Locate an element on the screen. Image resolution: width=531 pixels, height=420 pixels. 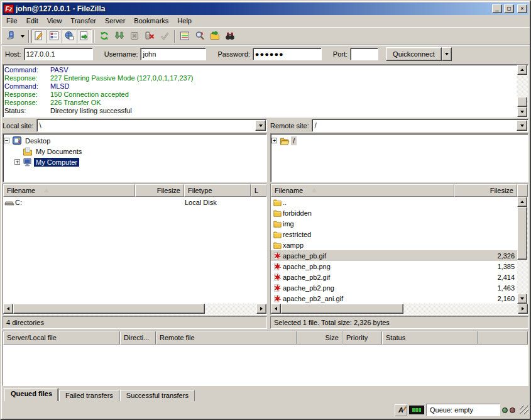
title-bar: Fz john@127.0.0.1 - FileZilla _ □ ✕ is located at coordinates (265, 9).